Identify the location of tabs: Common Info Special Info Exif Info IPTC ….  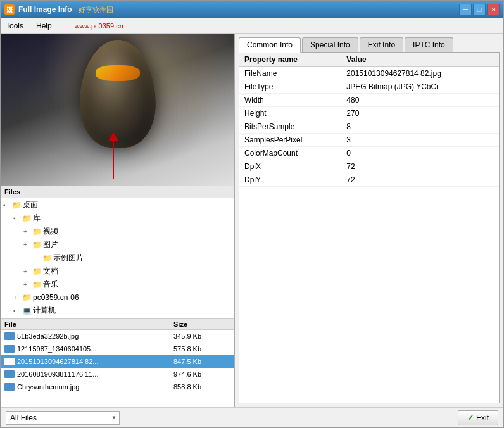
(369, 45).